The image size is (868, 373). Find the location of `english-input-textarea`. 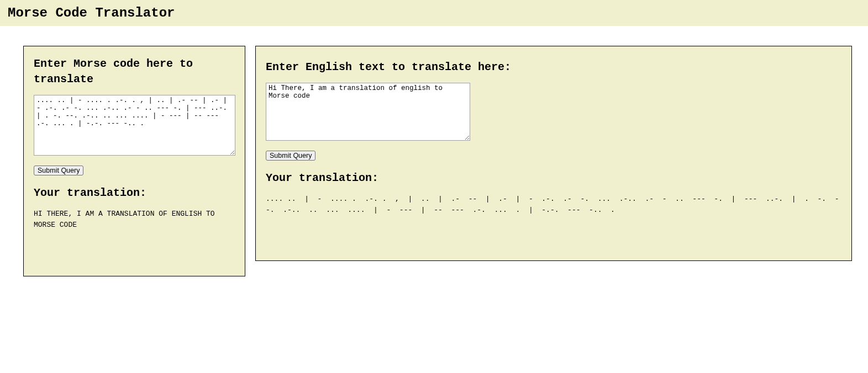

english-input-textarea is located at coordinates (368, 111).